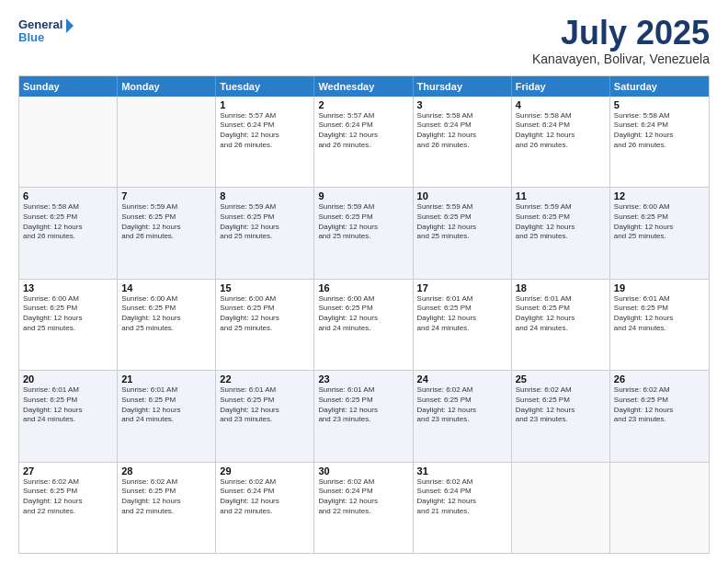  Describe the element at coordinates (364, 325) in the screenshot. I see `day-cell-16: 16Sunrise: 6:00 AM Sunset: 6:25 PM Dayli…` at that location.